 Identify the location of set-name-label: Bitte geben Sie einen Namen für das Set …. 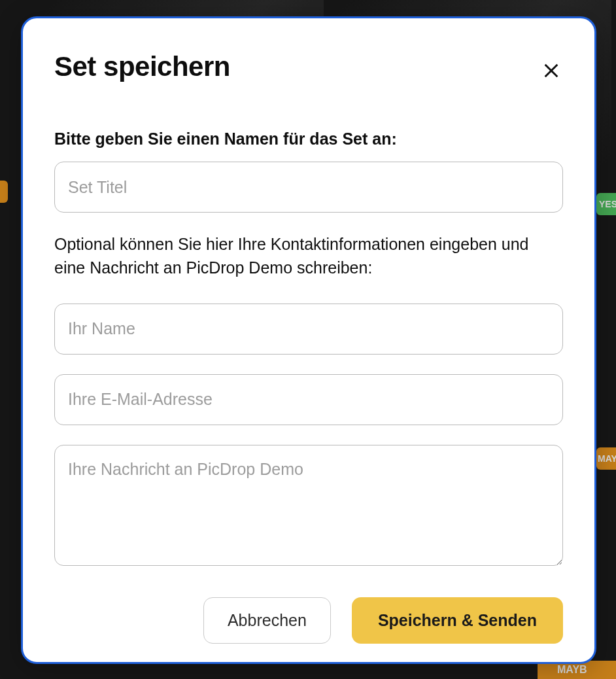
(309, 139).